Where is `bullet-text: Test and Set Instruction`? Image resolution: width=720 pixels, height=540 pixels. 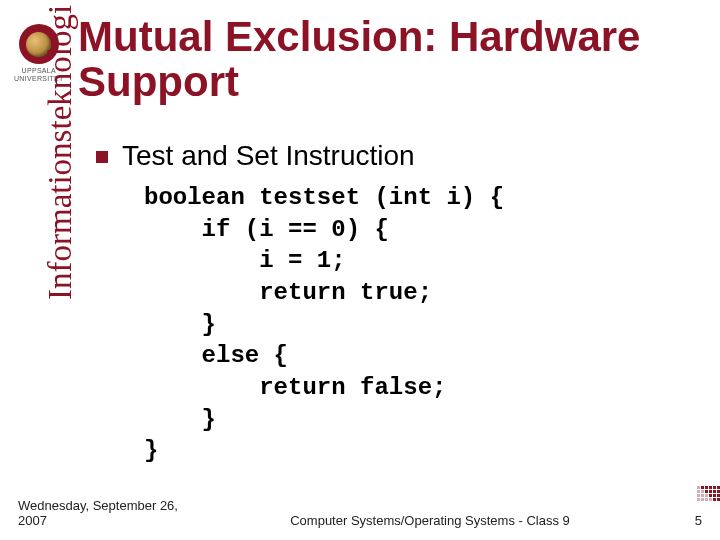 bullet-text: Test and Set Instruction is located at coordinates (268, 156).